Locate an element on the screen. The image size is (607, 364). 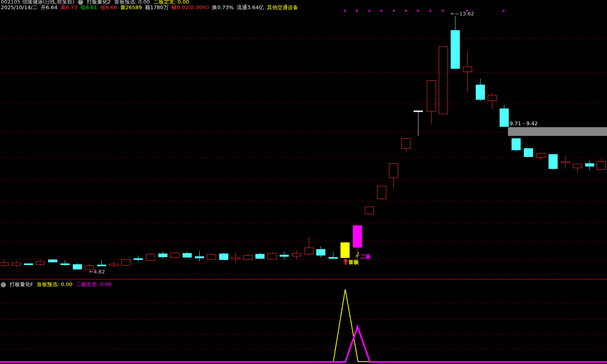
period-high-label: ←~13.62 is located at coordinates (462, 14).